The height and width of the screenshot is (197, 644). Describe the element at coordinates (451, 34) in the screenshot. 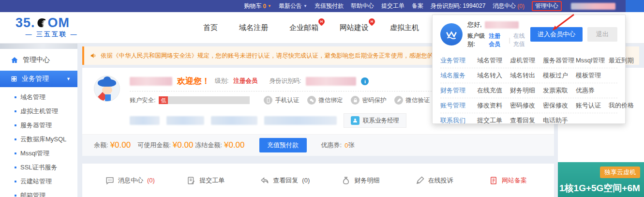

I see `company-avatar` at that location.